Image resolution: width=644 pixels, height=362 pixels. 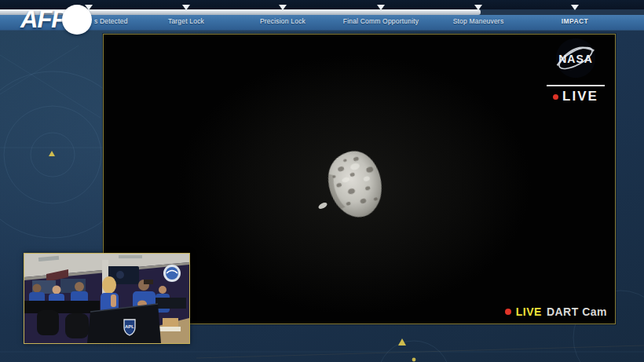 I want to click on nasa-live-label: LIVE, so click(x=580, y=97).